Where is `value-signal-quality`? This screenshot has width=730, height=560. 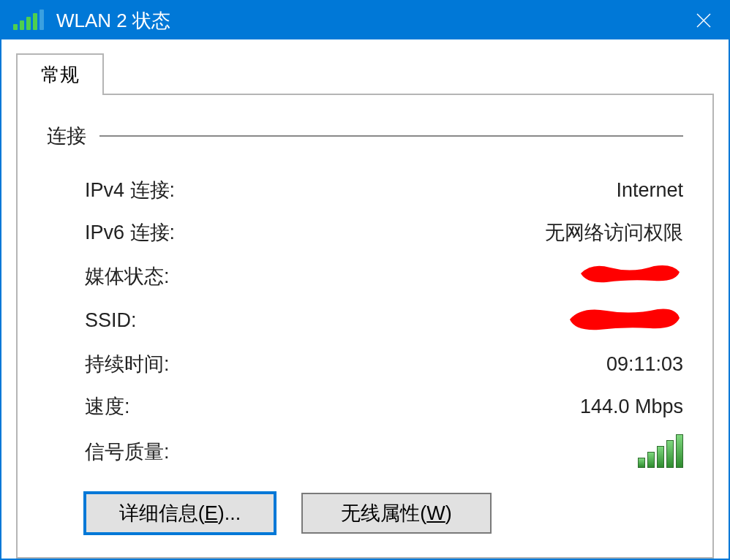 value-signal-quality is located at coordinates (660, 452).